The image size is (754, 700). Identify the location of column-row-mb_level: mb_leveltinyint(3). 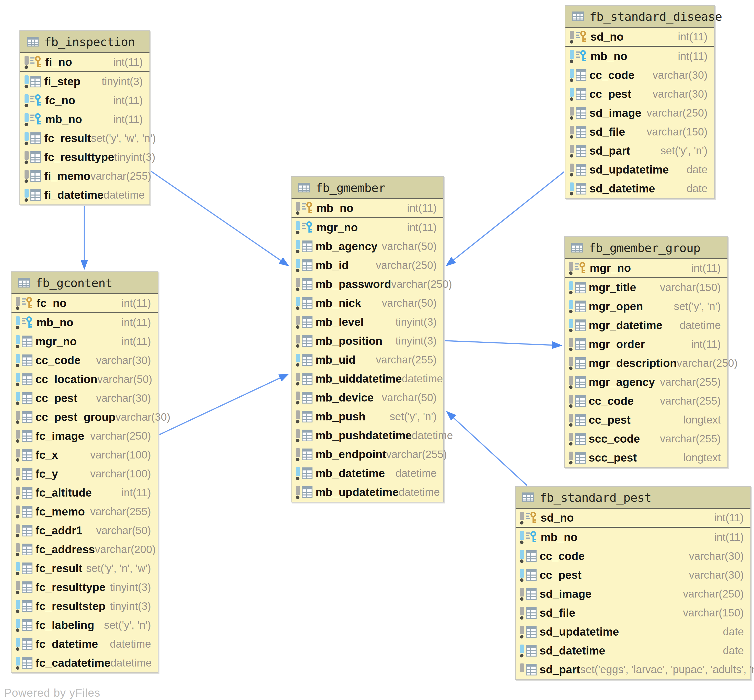
(367, 322).